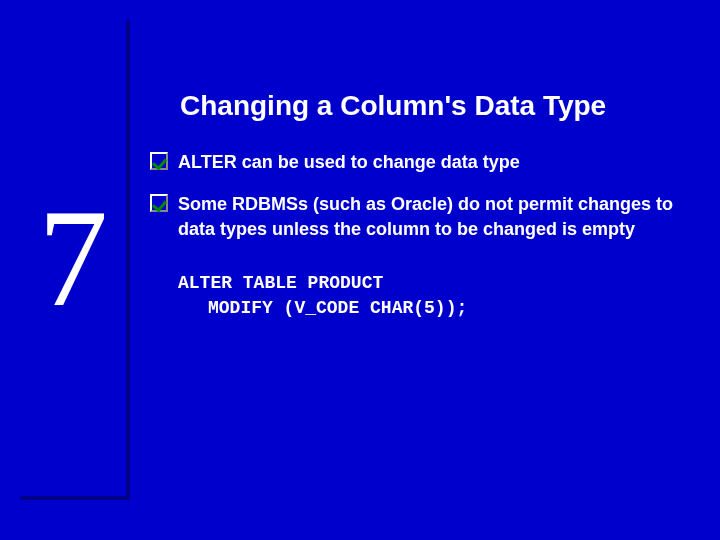  I want to click on bullet-item: Some RDBMSs (such as Oracle) do not perm…, so click(420, 216).